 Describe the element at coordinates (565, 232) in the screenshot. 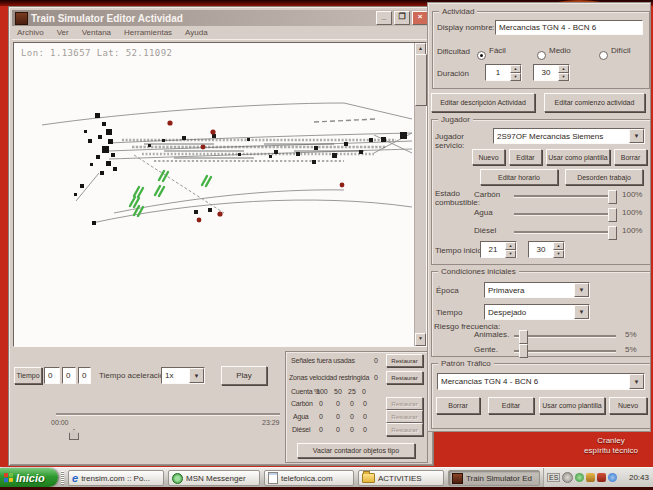

I see `diesel-slider-track` at that location.